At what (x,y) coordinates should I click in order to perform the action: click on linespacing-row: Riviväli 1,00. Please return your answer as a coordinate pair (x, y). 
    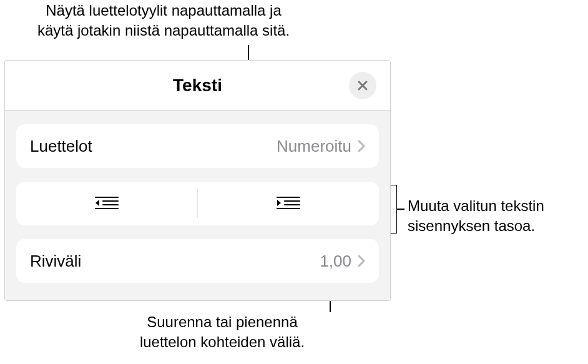
    Looking at the image, I should click on (197, 261).